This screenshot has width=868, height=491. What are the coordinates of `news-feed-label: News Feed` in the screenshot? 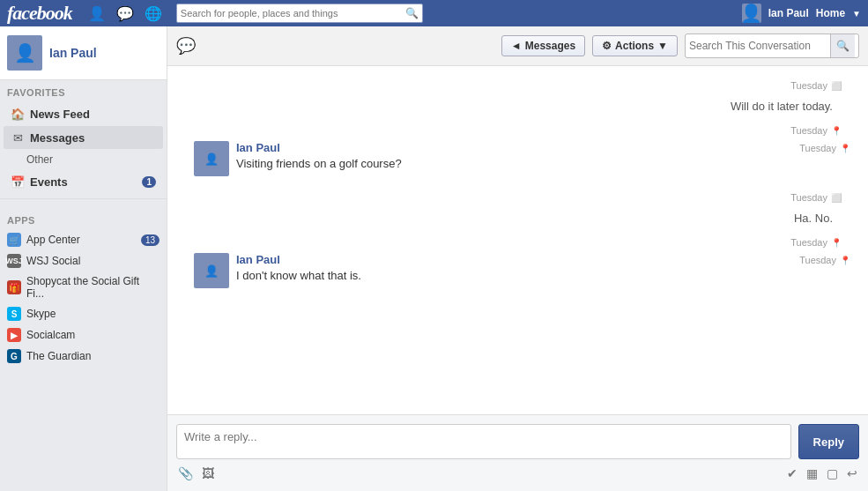 It's located at (60, 115).